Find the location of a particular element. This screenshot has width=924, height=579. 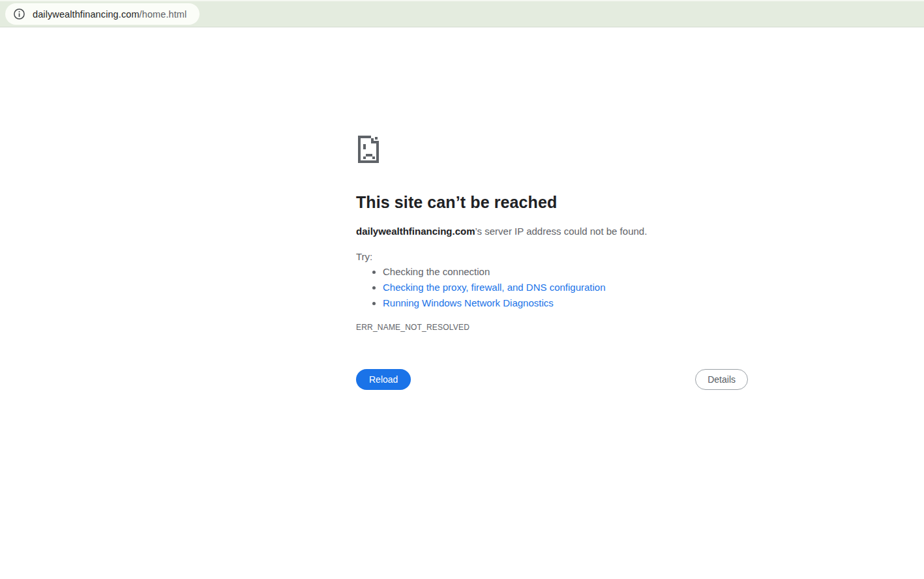

url-text: dailywealthfinancing.com/home.html is located at coordinates (110, 14).